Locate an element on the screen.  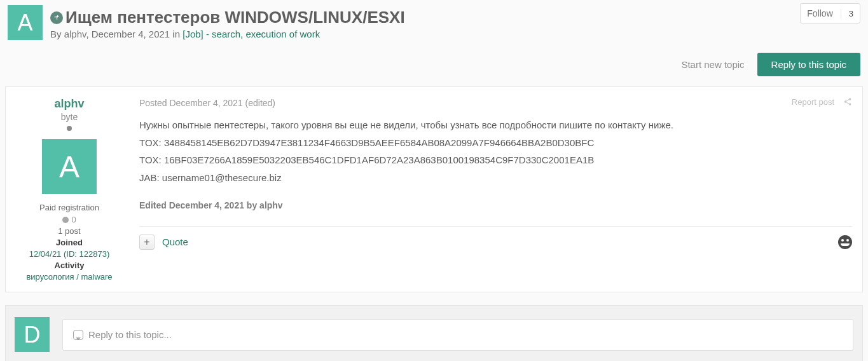
reaction-icon is located at coordinates (845, 242).